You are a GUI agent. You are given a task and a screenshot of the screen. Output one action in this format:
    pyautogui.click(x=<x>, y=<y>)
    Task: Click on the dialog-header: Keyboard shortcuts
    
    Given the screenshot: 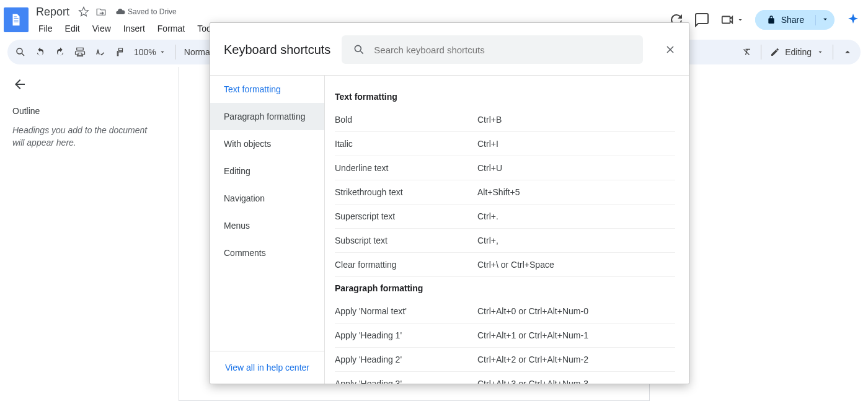 What is the action you would take?
    pyautogui.click(x=450, y=49)
    